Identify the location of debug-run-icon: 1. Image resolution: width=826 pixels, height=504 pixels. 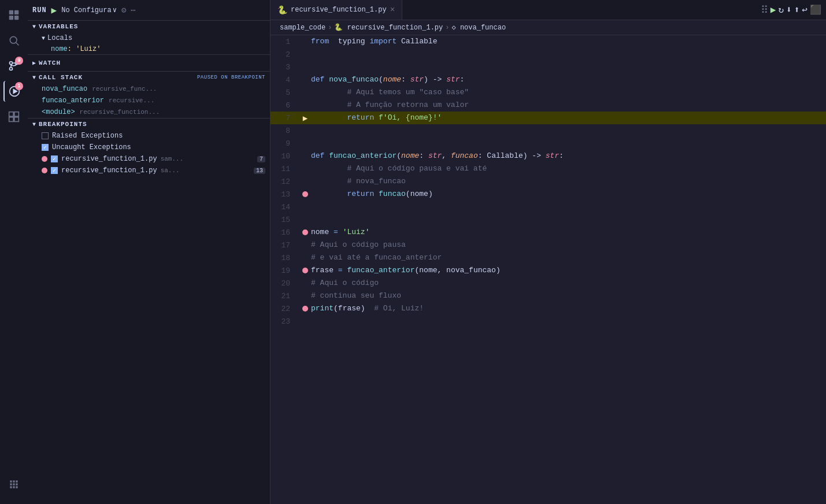
(14, 91).